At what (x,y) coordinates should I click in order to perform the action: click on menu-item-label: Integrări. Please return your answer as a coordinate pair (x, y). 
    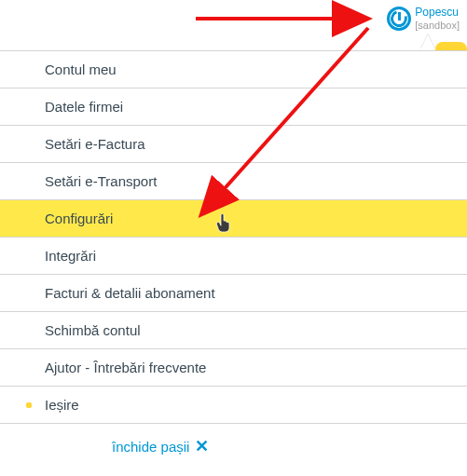
    Looking at the image, I should click on (71, 255).